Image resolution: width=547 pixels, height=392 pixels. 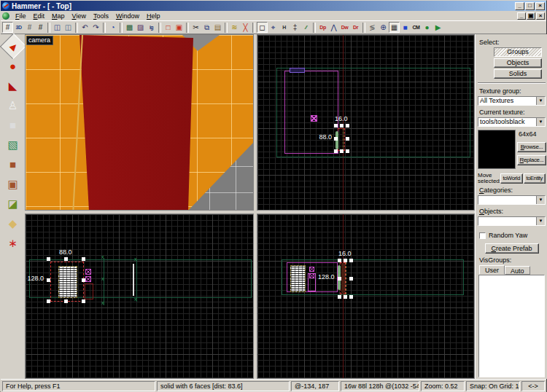 What do you see at coordinates (41, 28) in the screenshot?
I see `larger-grid-icon: #` at bounding box center [41, 28].